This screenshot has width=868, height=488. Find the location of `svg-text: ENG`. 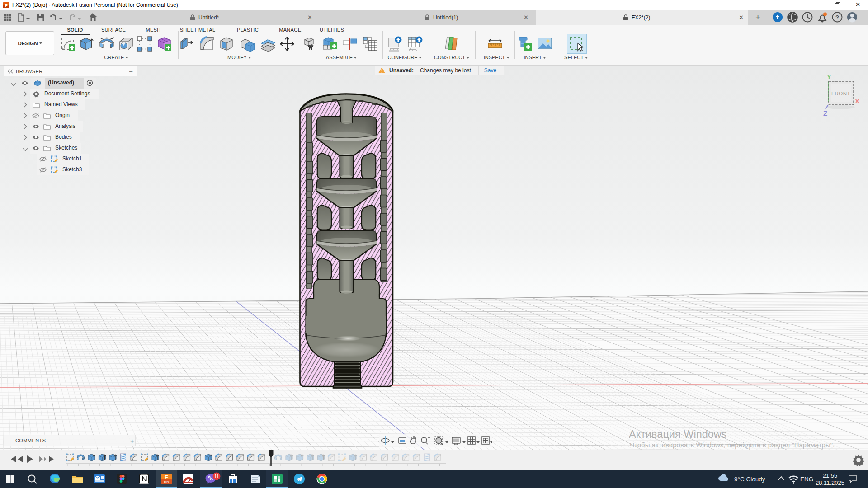

svg-text: ENG is located at coordinates (807, 479).